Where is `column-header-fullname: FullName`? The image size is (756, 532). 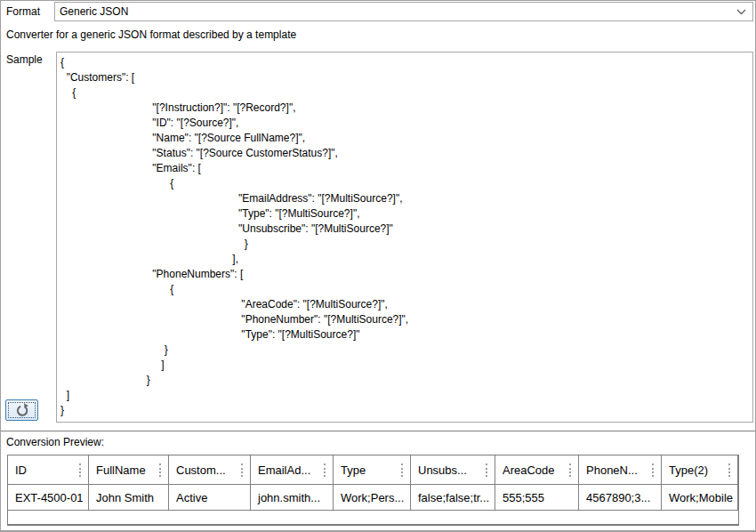
column-header-fullname: FullName is located at coordinates (129, 470).